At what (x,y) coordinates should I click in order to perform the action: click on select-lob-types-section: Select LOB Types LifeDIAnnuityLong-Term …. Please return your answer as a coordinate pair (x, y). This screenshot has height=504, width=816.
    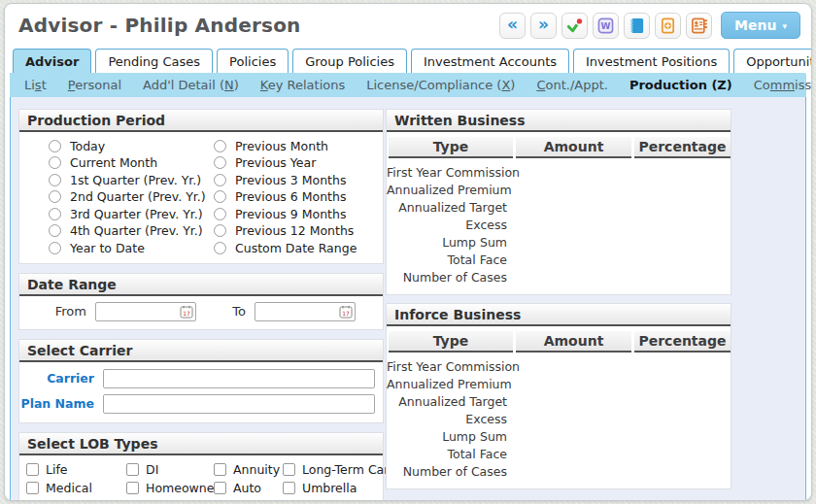
    Looking at the image, I should click on (201, 467).